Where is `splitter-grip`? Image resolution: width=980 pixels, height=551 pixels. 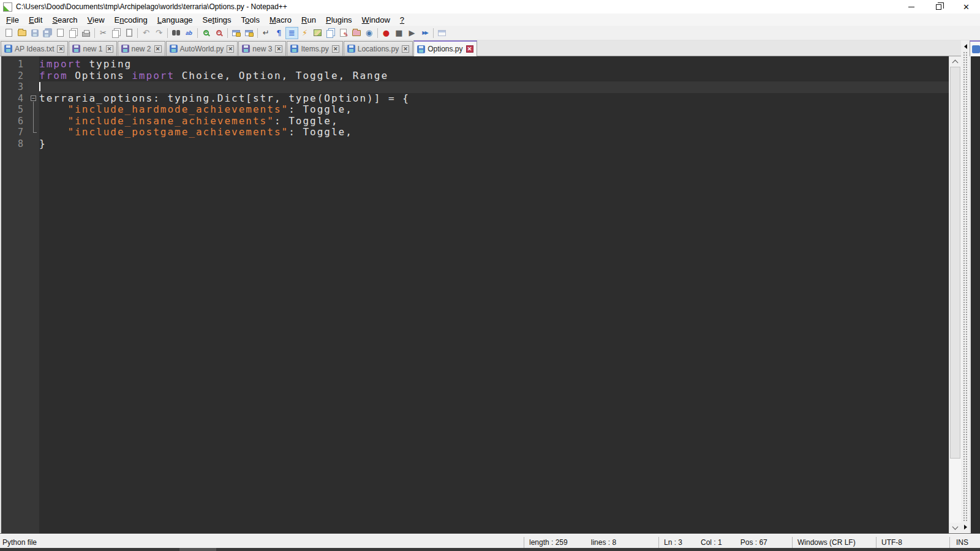 splitter-grip is located at coordinates (965, 287).